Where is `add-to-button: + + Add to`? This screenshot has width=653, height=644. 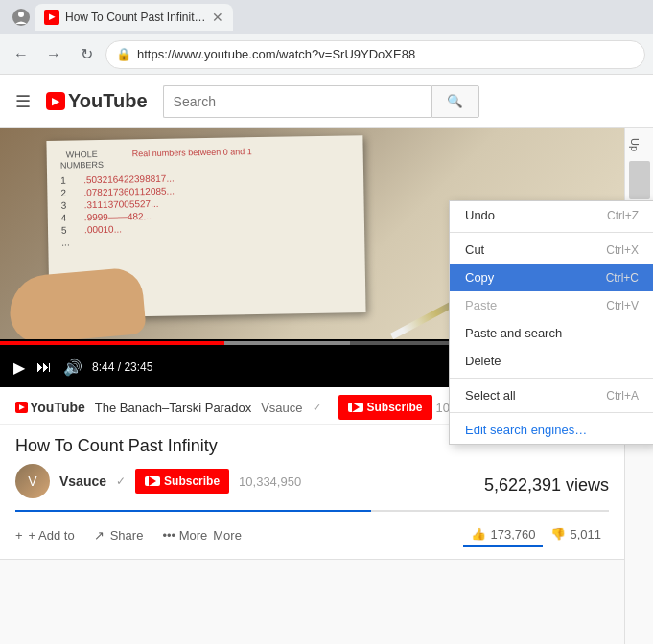
add-to-button: + + Add to is located at coordinates (45, 535).